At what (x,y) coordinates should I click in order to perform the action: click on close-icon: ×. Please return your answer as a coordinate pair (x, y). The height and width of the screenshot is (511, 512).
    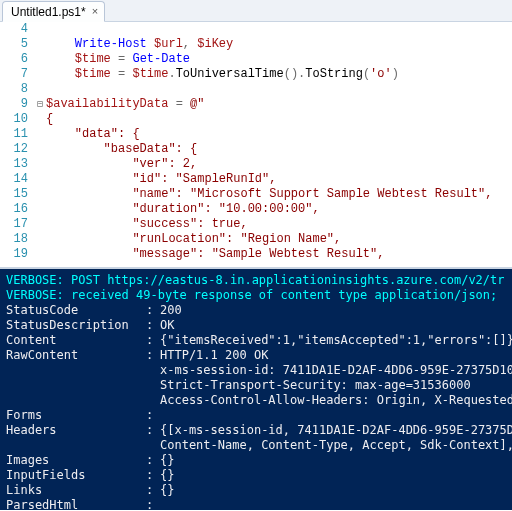
    Looking at the image, I should click on (95, 12).